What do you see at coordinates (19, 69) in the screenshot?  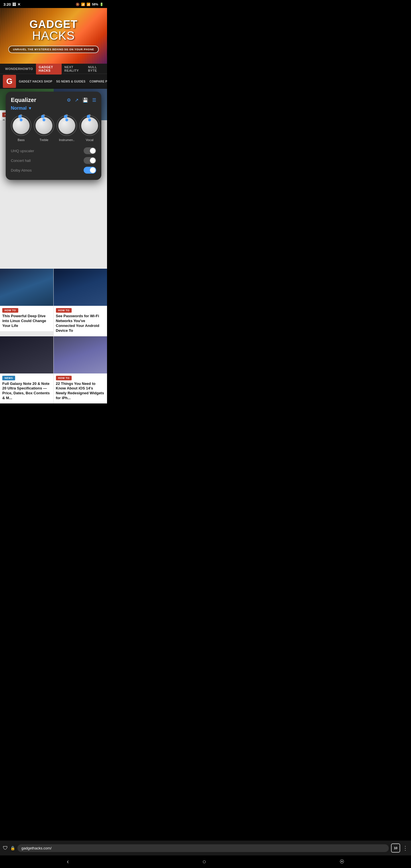 I see `nav-tab-wonderhowto: WONDERHOWTO` at bounding box center [19, 69].